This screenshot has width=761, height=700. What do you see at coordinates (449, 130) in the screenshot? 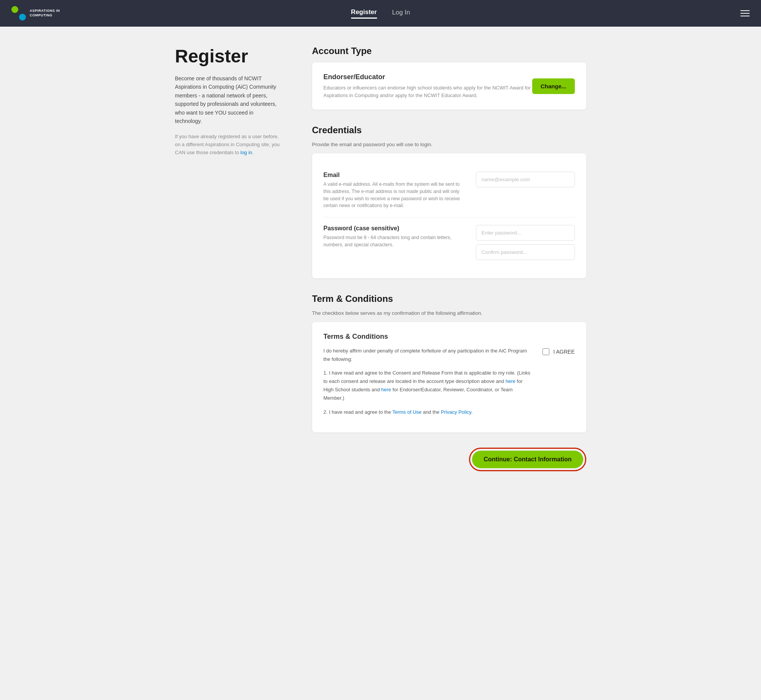
I see `credentials-heading: Credentials` at bounding box center [449, 130].